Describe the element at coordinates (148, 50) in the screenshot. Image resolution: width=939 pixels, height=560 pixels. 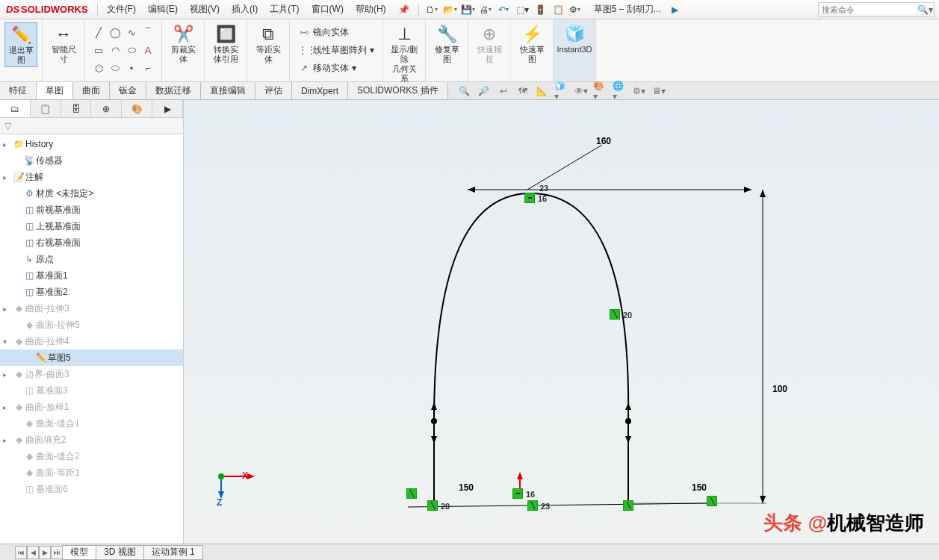
I see `text-tool: A` at that location.